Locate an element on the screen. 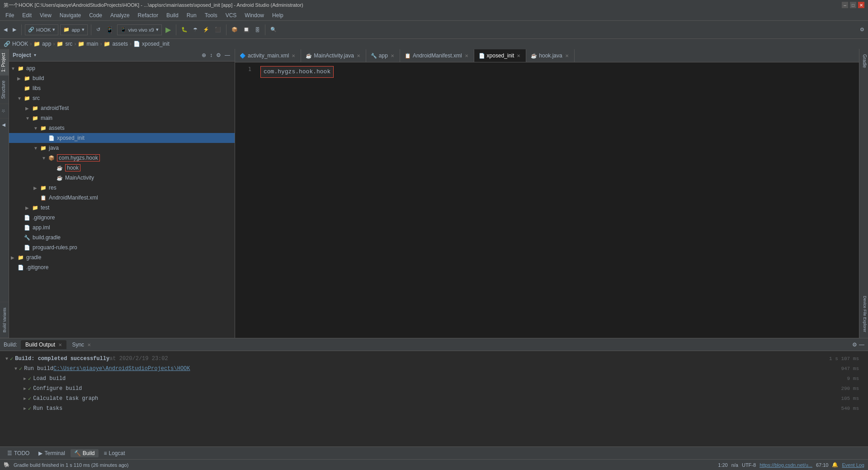 This screenshot has width=868, height=470. menu-window: Window is located at coordinates (254, 15).